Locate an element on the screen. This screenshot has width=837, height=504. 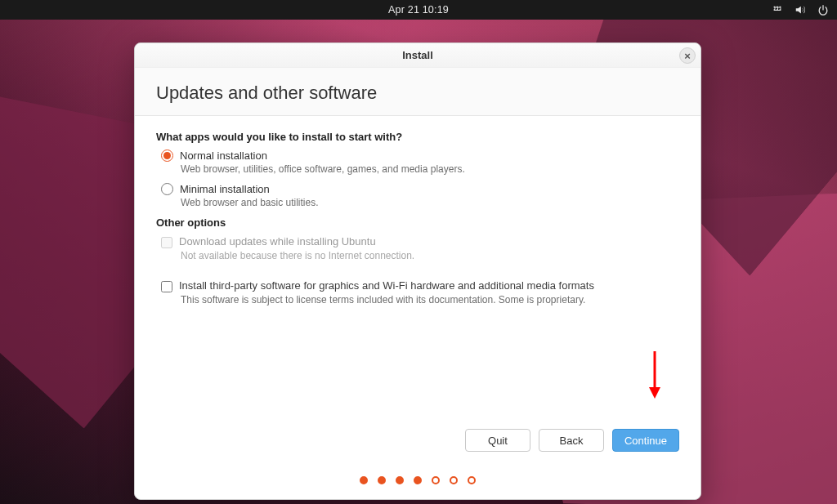
radio-normal-desc: Web browser, utilities, office software,… is located at coordinates (430, 169).